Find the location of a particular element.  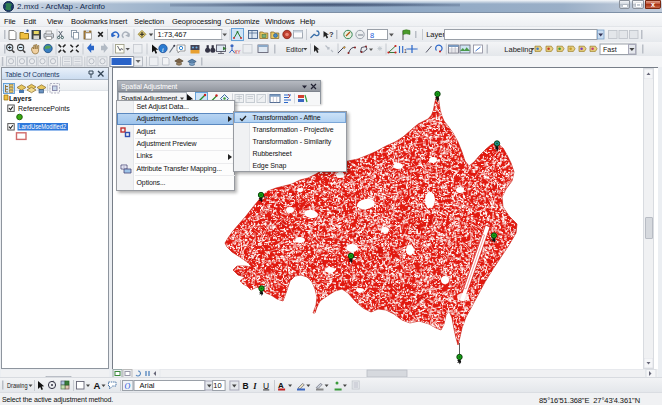

svg-text: Arial is located at coordinates (148, 386).